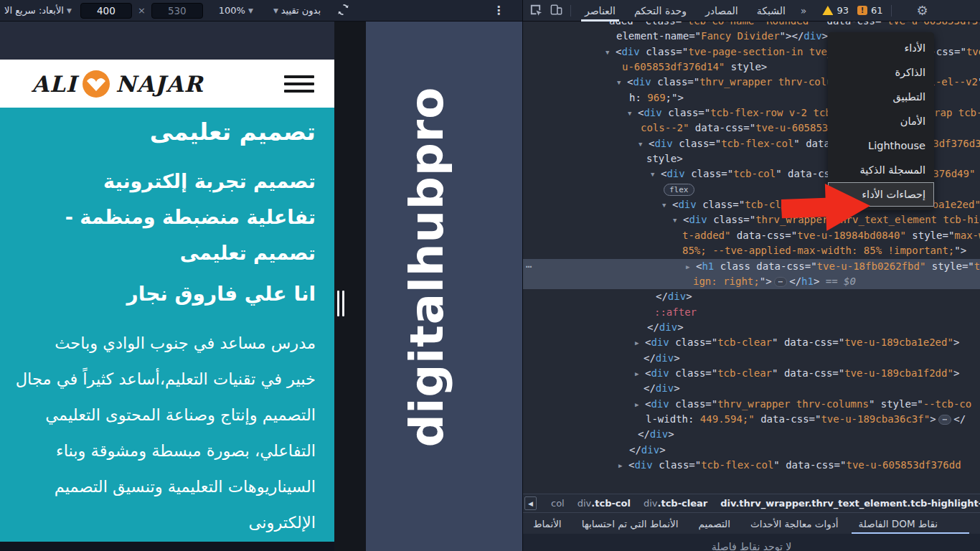  What do you see at coordinates (558, 504) in the screenshot?
I see `breadcrumb-item: col` at bounding box center [558, 504].